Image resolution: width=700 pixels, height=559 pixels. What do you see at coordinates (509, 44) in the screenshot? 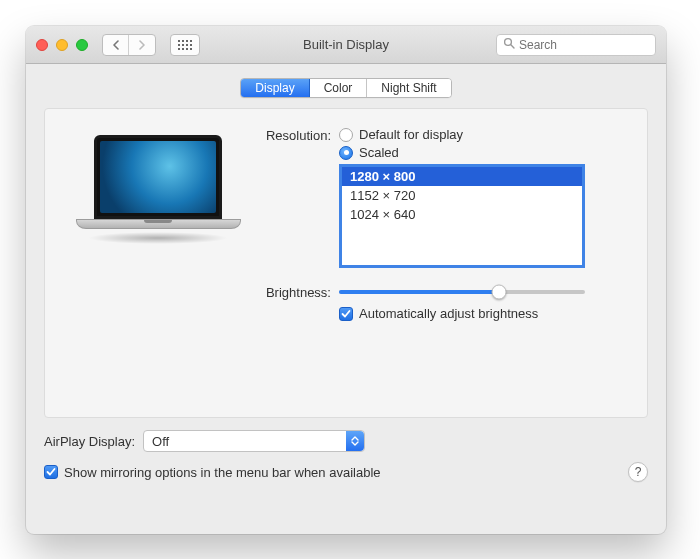
I see `search-icon` at bounding box center [509, 44].